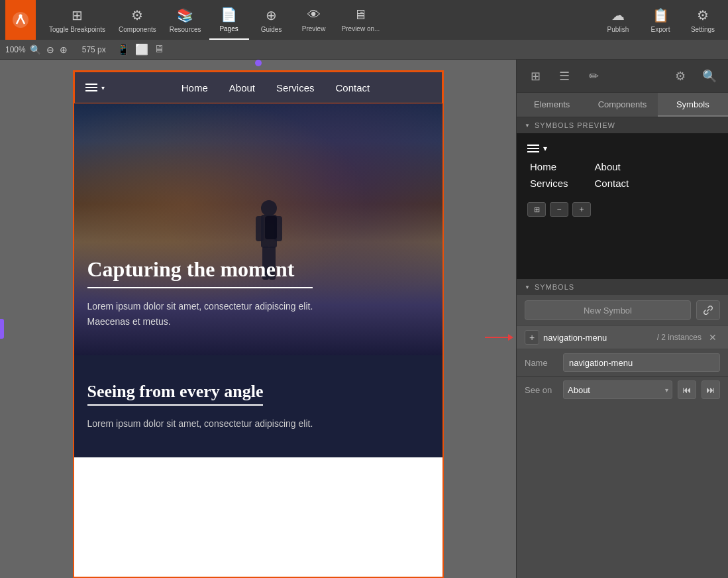  Describe the element at coordinates (582, 209) in the screenshot. I see `preview-plus-btn: +` at that location.